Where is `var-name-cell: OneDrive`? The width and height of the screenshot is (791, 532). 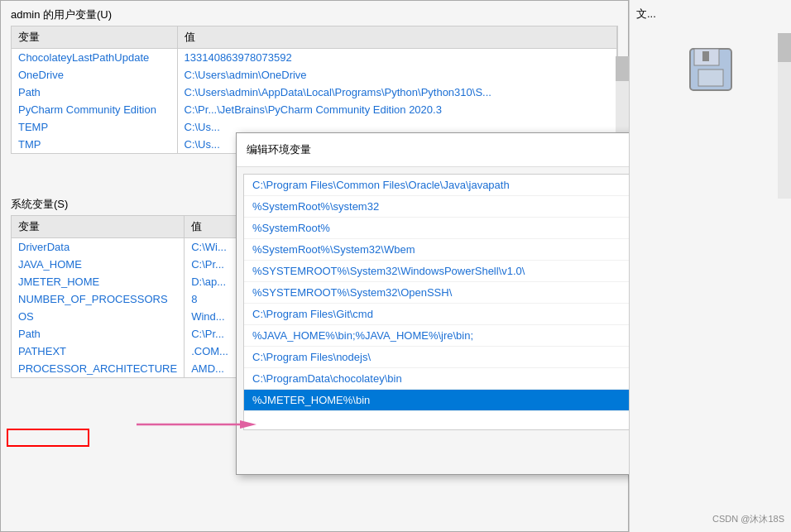 var-name-cell: OneDrive is located at coordinates (94, 74).